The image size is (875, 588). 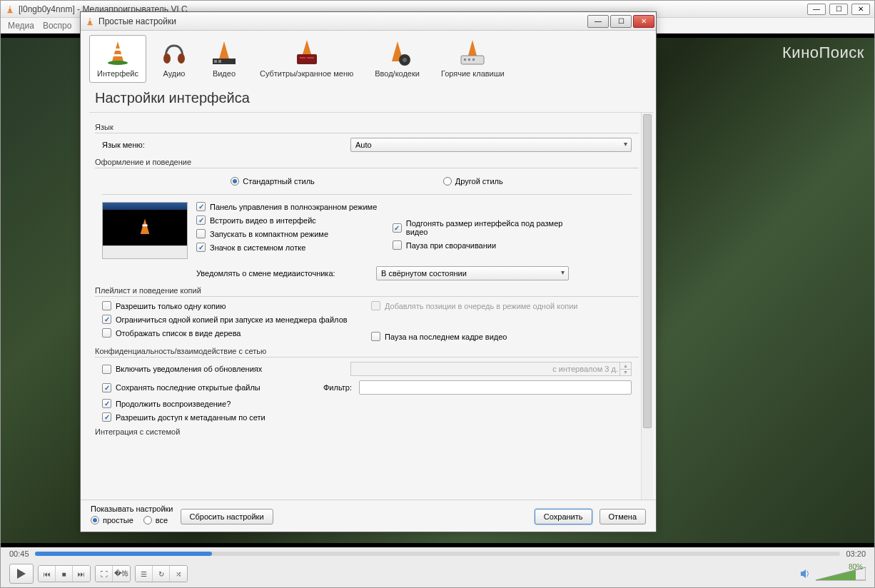 I want to click on minimize-button: —, so click(x=816, y=9).